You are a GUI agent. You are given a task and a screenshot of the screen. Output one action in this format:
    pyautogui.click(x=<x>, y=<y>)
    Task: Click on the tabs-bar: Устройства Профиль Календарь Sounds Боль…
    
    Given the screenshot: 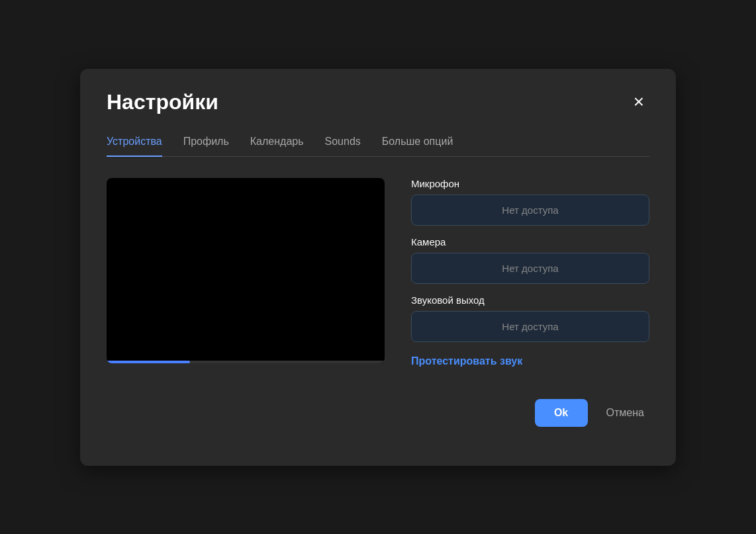 What is the action you would take?
    pyautogui.click(x=378, y=146)
    